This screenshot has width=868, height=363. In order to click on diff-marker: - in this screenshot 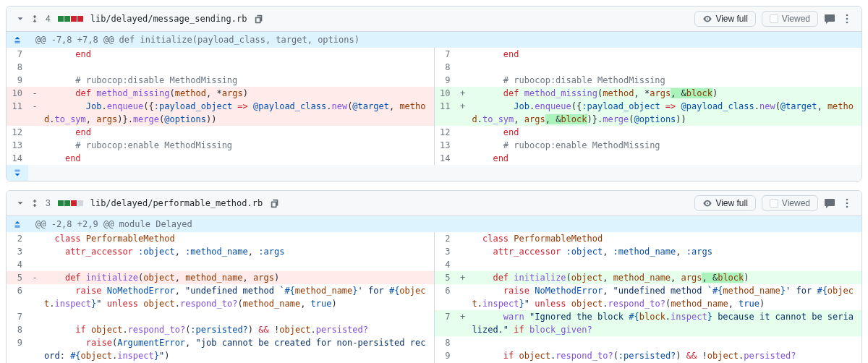, I will do `click(35, 113)`.